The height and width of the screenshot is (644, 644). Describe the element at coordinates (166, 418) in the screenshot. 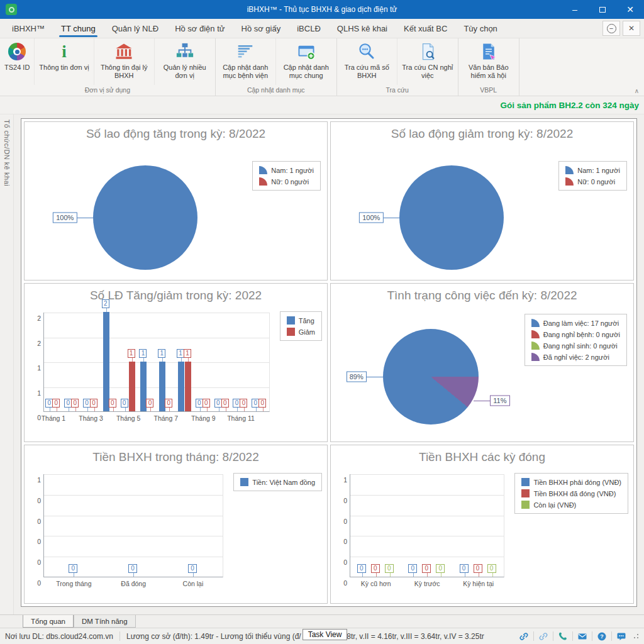

I see `x-axis-tick-label: Tháng 7` at that location.